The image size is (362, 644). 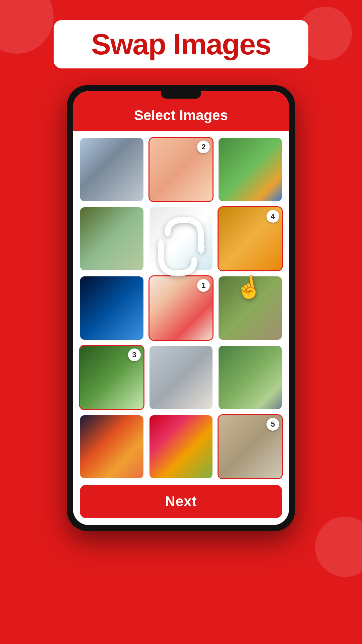 I want to click on grid-item-citrus, so click(x=181, y=447).